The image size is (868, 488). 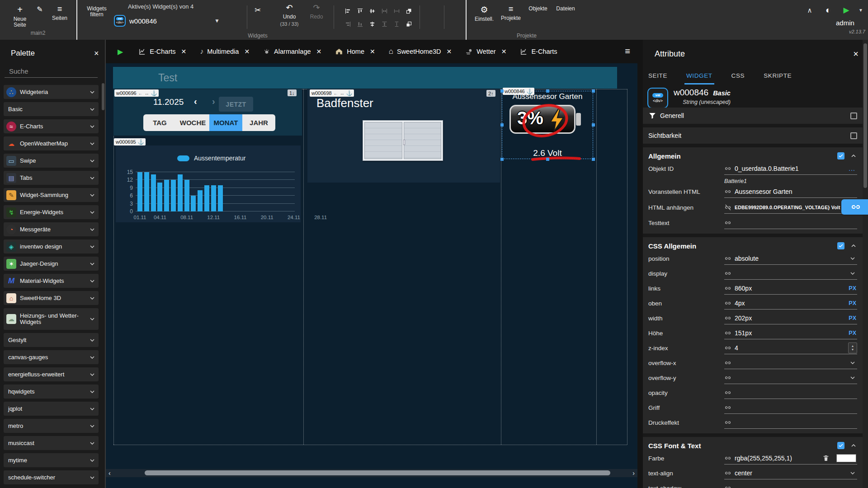 What do you see at coordinates (51, 357) in the screenshot?
I see `palette-group-canvas-gauges: canvas-gauges` at bounding box center [51, 357].